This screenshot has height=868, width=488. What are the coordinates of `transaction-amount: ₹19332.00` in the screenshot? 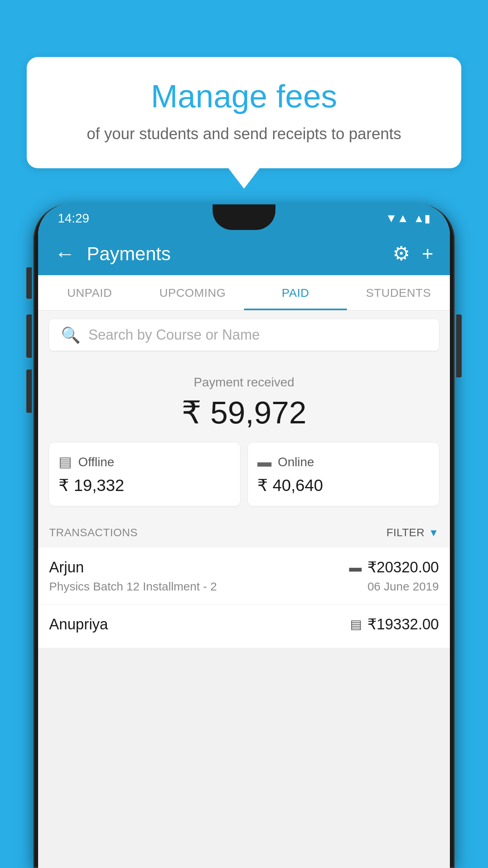 It's located at (403, 624).